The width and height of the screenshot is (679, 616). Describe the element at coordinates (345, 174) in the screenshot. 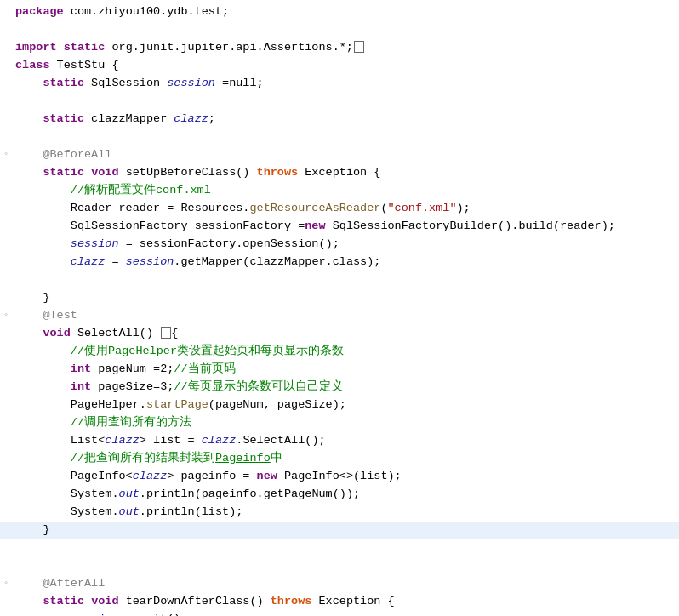

I see `line-content-10: static void setUpBeforeClass() throws Ex…` at that location.